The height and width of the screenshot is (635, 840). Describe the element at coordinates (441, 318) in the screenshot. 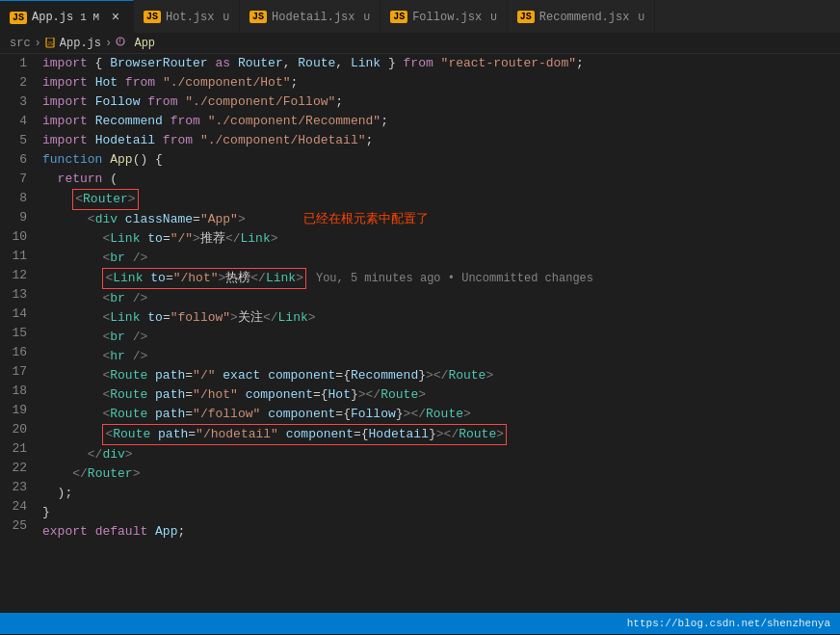

I see `code-line-14: <Link to="follow">关注</Link>` at that location.